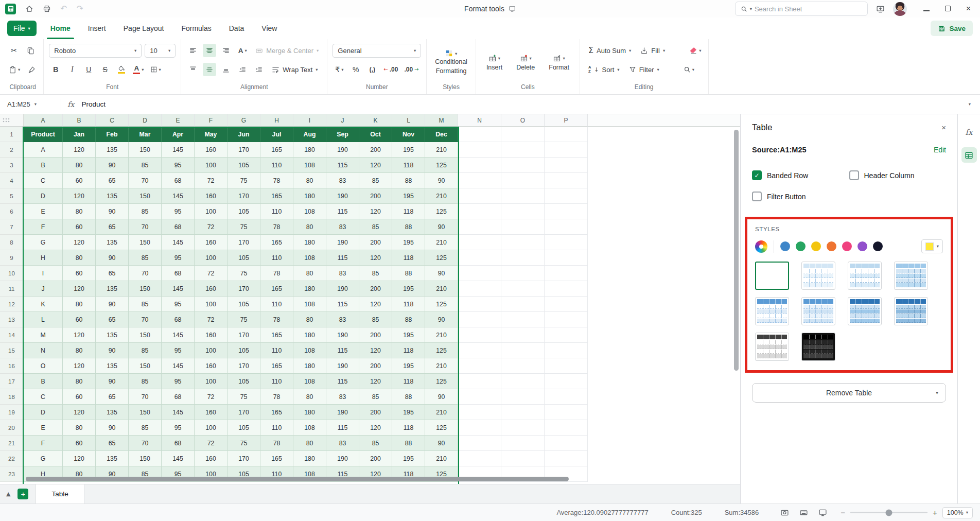 This screenshot has height=521, width=980. Describe the element at coordinates (12, 474) in the screenshot. I see `row-header-23: 23` at that location.